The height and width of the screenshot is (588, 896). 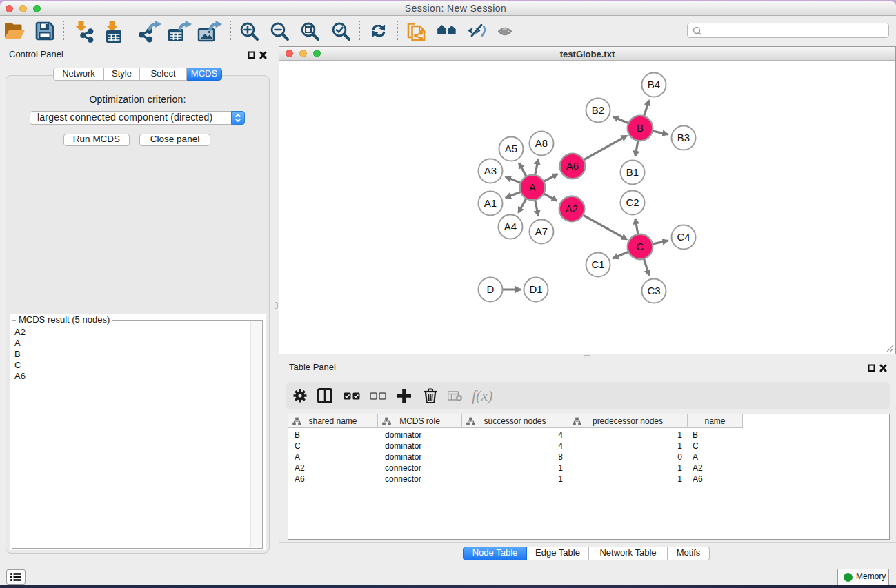 What do you see at coordinates (541, 143) in the screenshot?
I see `svg-text: A8` at bounding box center [541, 143].